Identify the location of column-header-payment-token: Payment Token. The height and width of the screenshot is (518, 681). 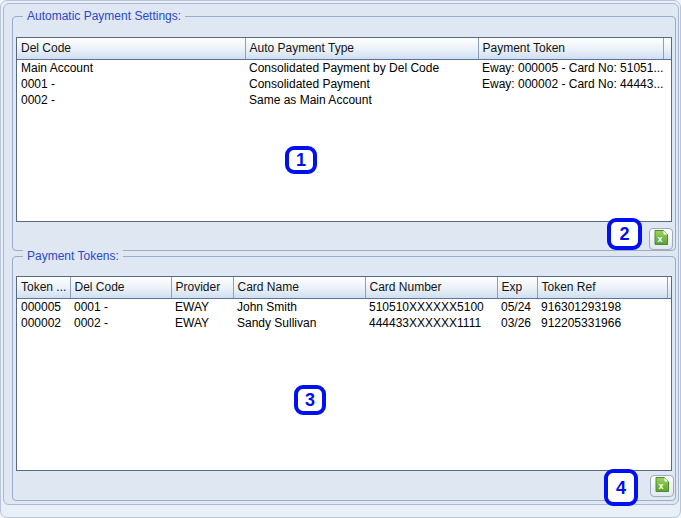
(570, 48).